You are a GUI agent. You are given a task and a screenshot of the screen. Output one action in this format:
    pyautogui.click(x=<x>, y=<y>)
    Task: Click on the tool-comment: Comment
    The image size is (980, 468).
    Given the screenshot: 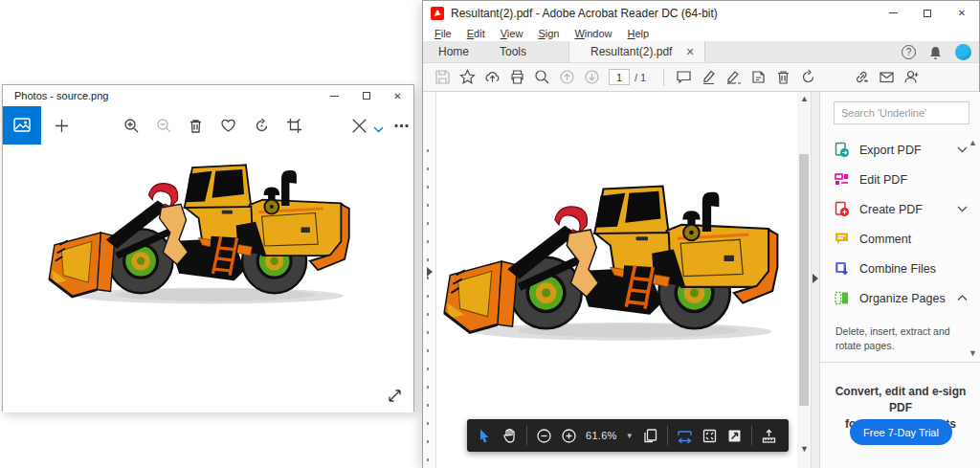 What is the action you would take?
    pyautogui.click(x=904, y=239)
    